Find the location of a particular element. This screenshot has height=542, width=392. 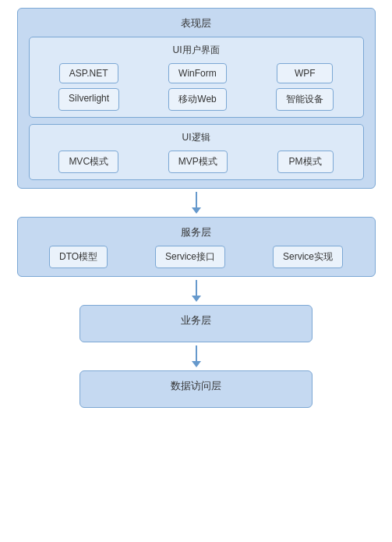

ui-section: UI用户界面 ASP.NET WinForm WPF Silverlight 移… is located at coordinates (196, 77).